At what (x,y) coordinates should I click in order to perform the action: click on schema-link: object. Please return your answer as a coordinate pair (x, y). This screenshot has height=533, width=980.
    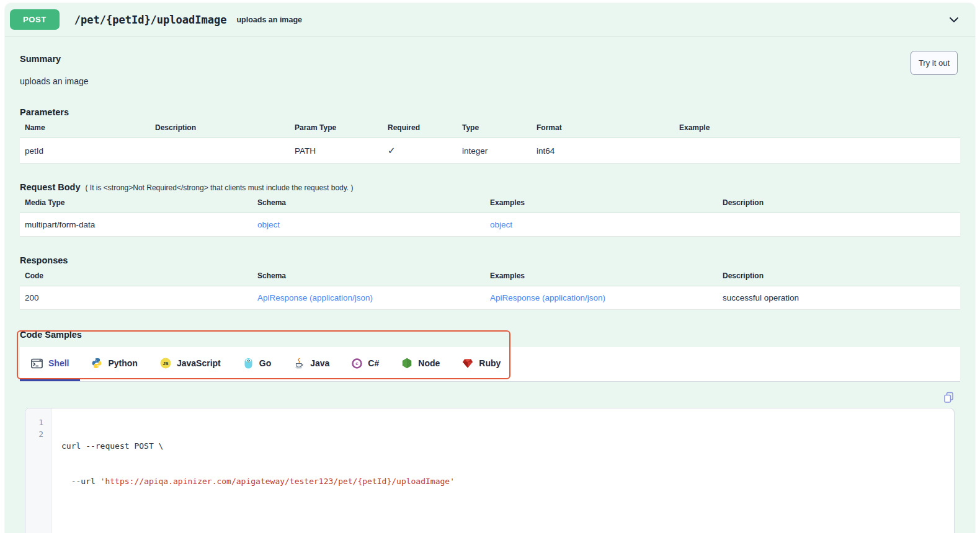
    Looking at the image, I should click on (269, 224).